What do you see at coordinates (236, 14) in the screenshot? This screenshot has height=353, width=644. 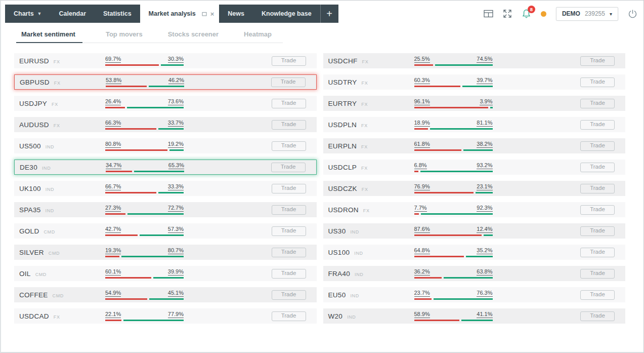 I see `tab-news: News` at bounding box center [236, 14].